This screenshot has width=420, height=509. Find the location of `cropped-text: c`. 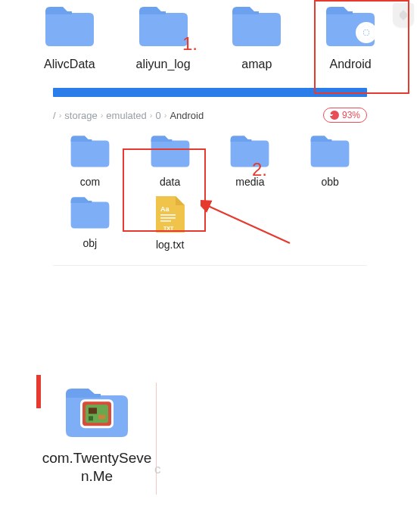

cropped-text: c is located at coordinates (157, 470).